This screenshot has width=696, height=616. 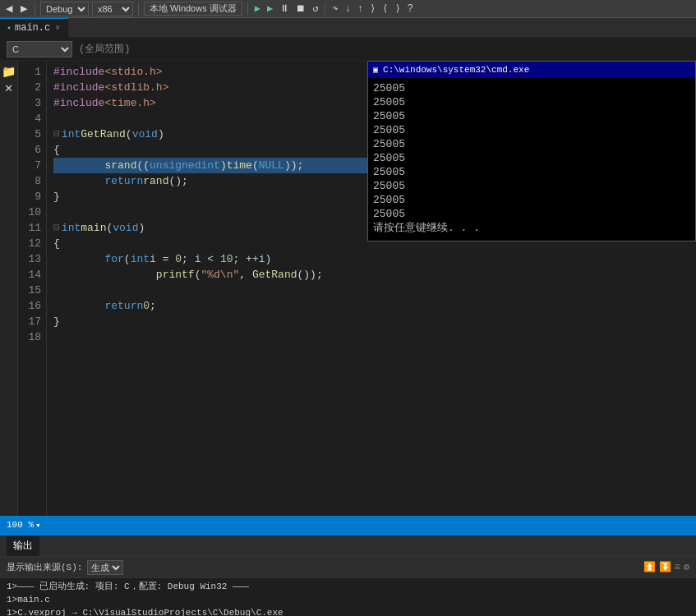 What do you see at coordinates (123, 306) in the screenshot?
I see `kw-return-16: return` at bounding box center [123, 306].